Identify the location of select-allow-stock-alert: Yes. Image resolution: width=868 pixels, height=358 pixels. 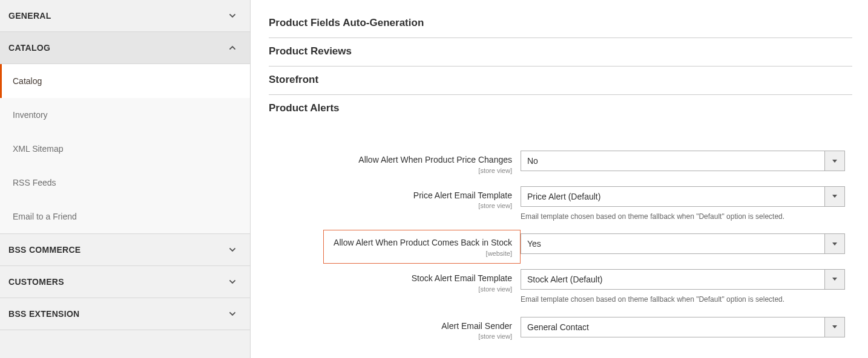
(683, 244).